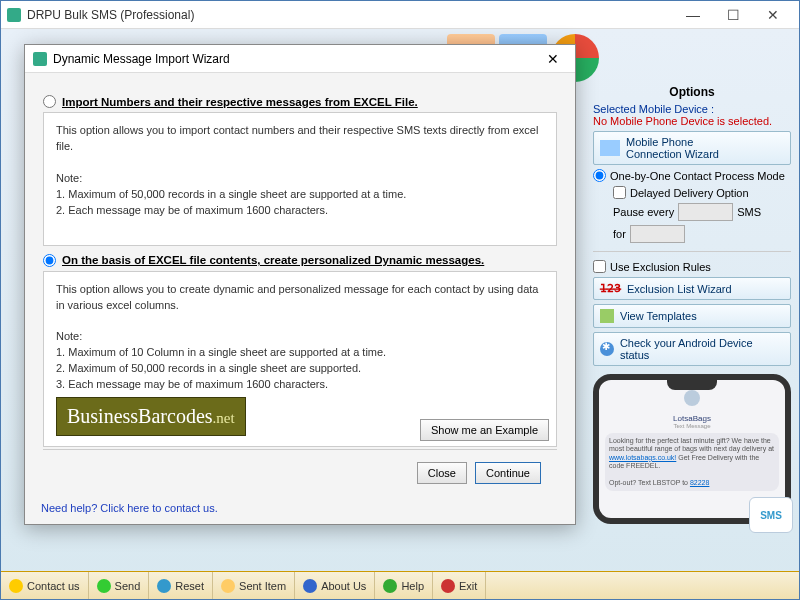  Describe the element at coordinates (693, 15) in the screenshot. I see `minimize-button: —` at that location.